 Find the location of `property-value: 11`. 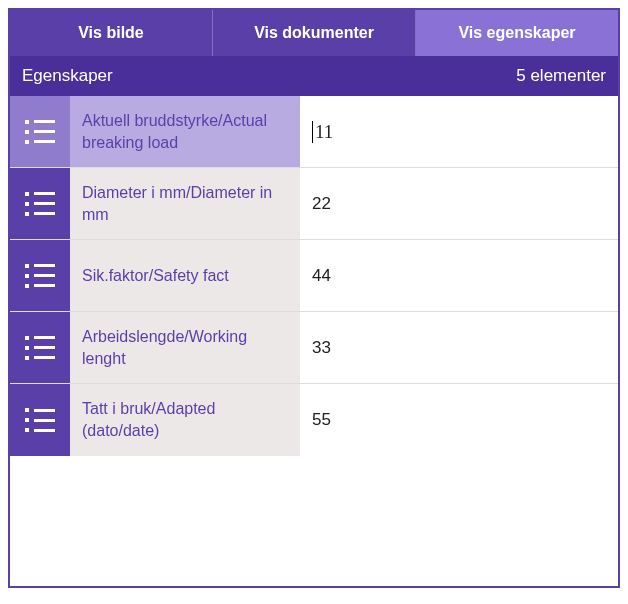

property-value: 11 is located at coordinates (459, 132).